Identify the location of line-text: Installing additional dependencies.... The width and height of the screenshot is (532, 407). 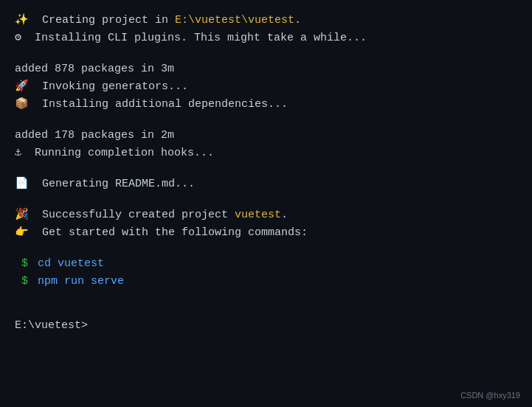
(158, 105).